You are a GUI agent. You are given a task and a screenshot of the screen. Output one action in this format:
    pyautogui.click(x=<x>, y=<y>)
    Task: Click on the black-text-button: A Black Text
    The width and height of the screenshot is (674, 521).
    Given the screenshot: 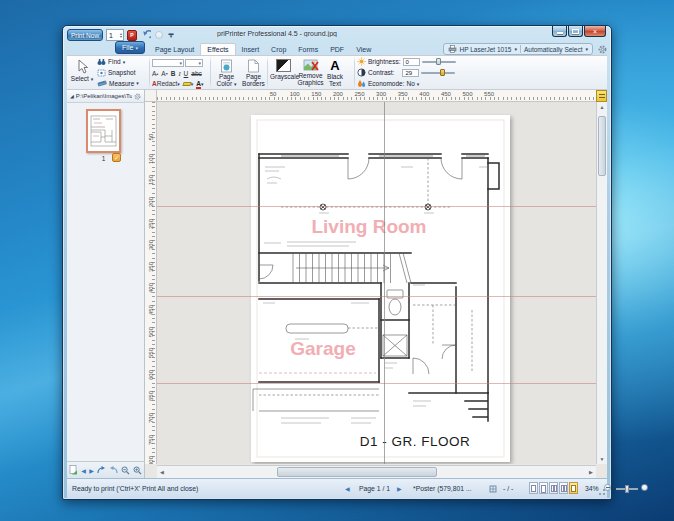 What is the action you would take?
    pyautogui.click(x=335, y=72)
    